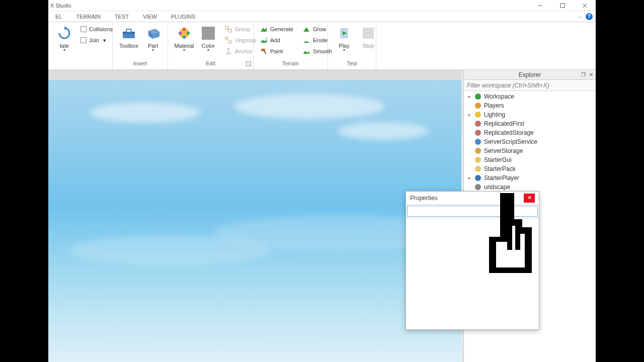 The image size is (644, 362). What do you see at coordinates (529, 198) in the screenshot?
I see `properties-close-button: ✕` at bounding box center [529, 198].